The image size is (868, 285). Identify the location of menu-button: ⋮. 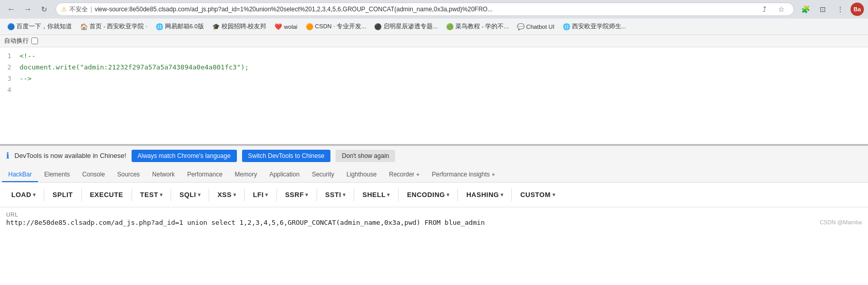
(840, 9).